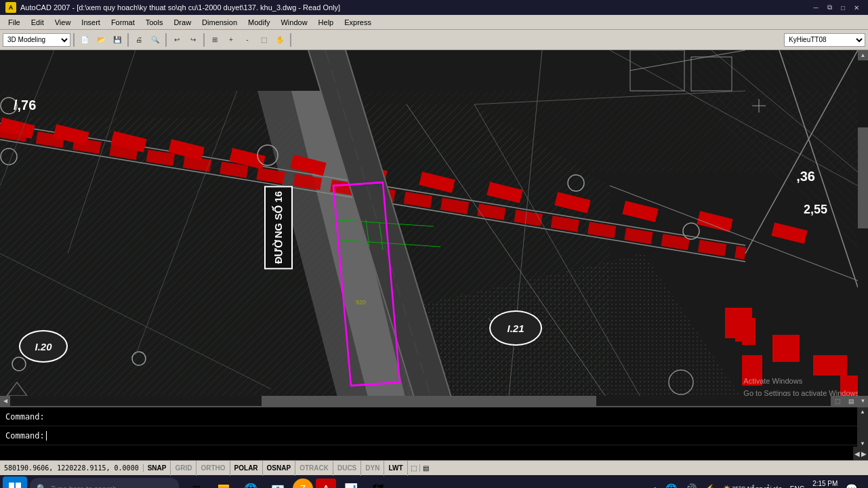  What do you see at coordinates (326, 483) in the screenshot?
I see `autocad-btn: A` at bounding box center [326, 483].